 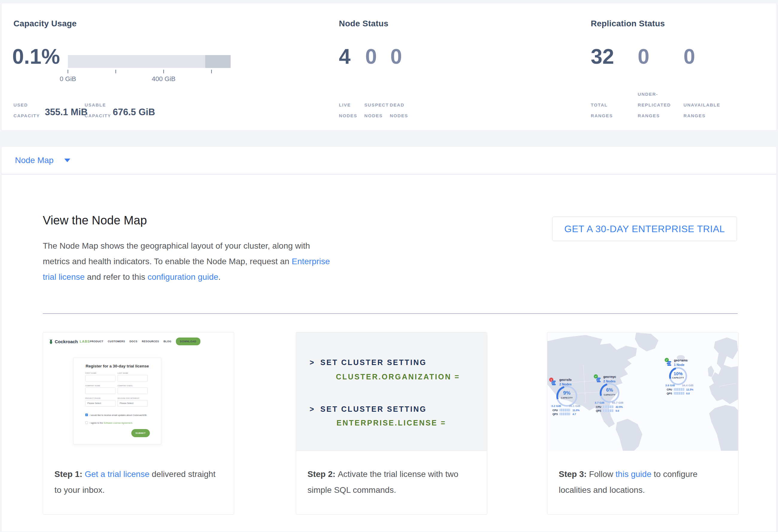 What do you see at coordinates (311, 261) in the screenshot?
I see `enterprise-trial-license-link: Enterprise` at bounding box center [311, 261].